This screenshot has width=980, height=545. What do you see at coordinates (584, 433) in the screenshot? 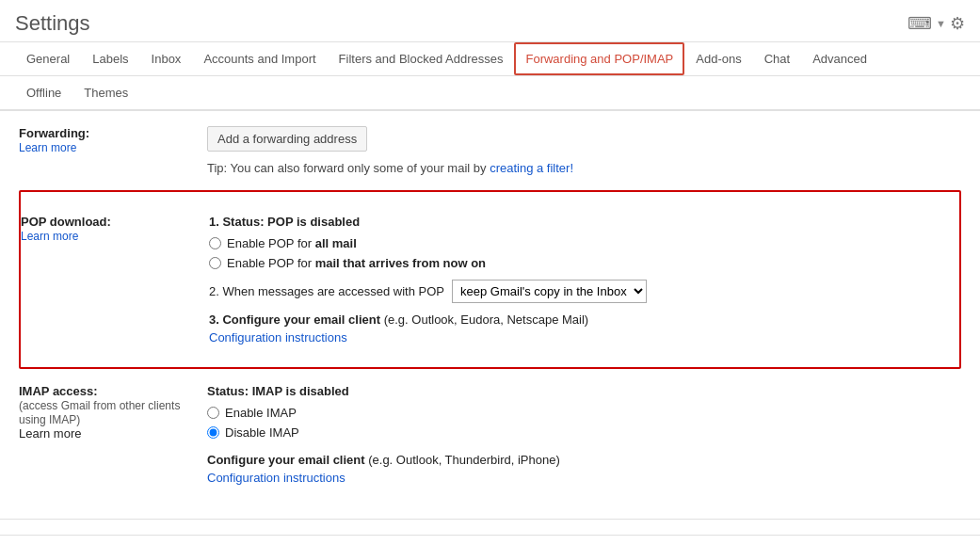
I see `imap-radio-row2: Disable IMAP` at bounding box center [584, 433].